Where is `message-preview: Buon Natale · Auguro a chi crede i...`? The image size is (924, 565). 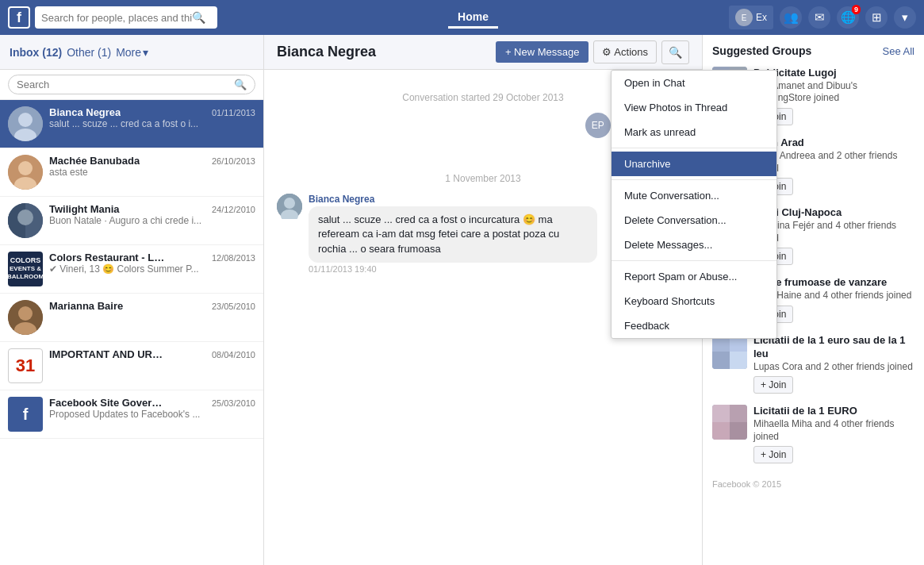 message-preview: Buon Natale · Auguro a chi crede i... is located at coordinates (152, 221).